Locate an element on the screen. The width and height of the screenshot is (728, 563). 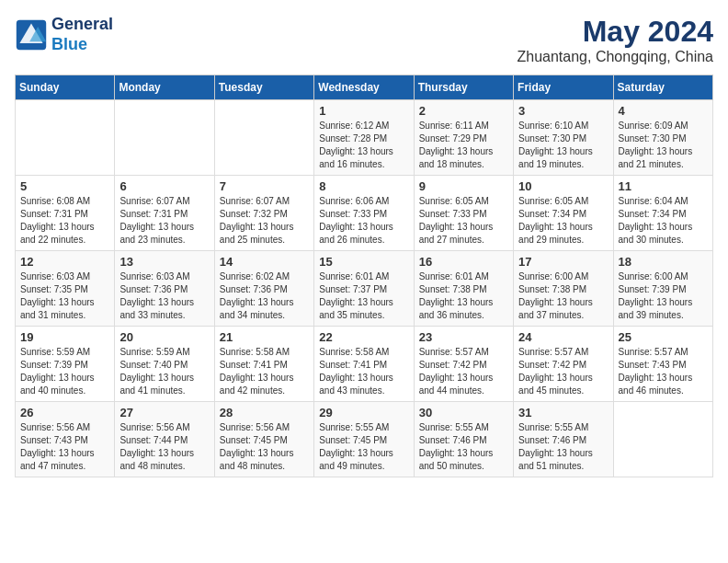
day-number: 29 is located at coordinates (364, 412).